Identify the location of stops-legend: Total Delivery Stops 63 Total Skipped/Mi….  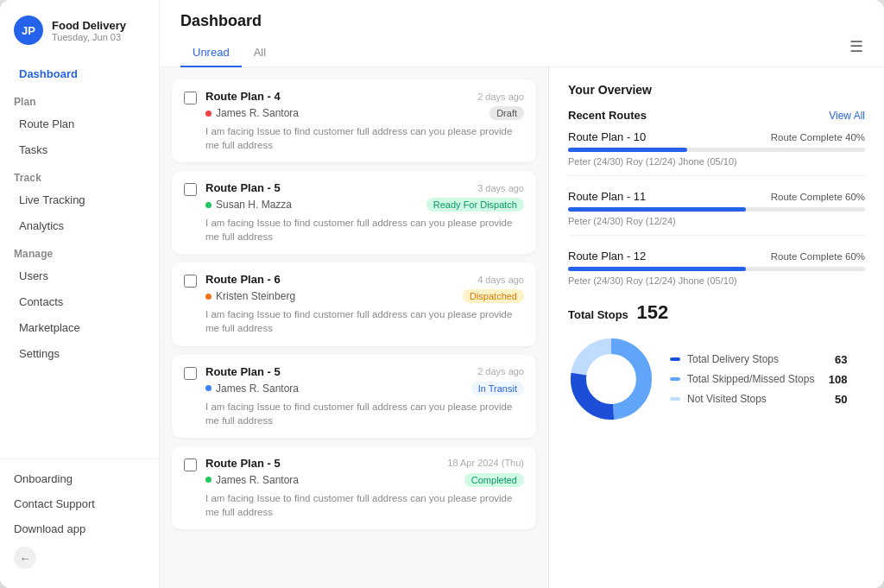
(758, 380).